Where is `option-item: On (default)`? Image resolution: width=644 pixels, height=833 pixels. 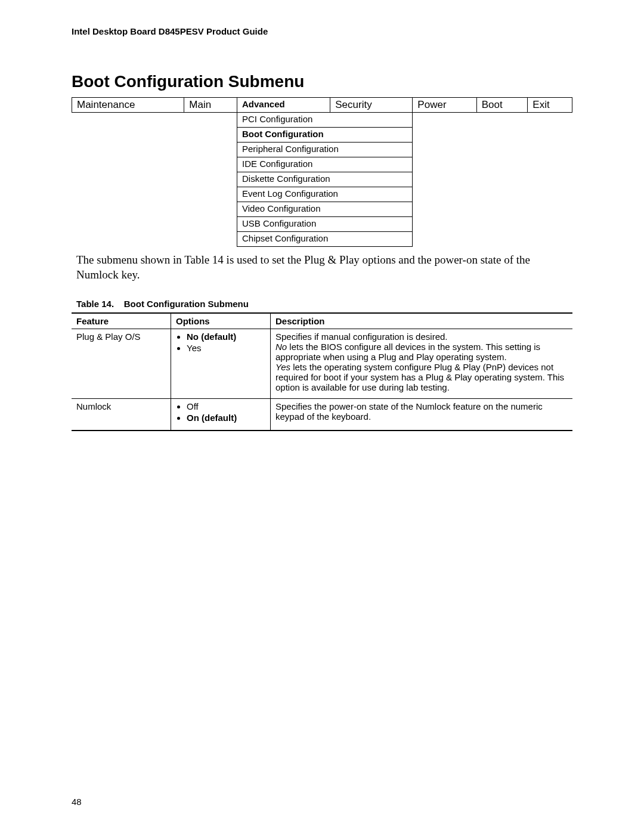 option-item: On (default) is located at coordinates (226, 417).